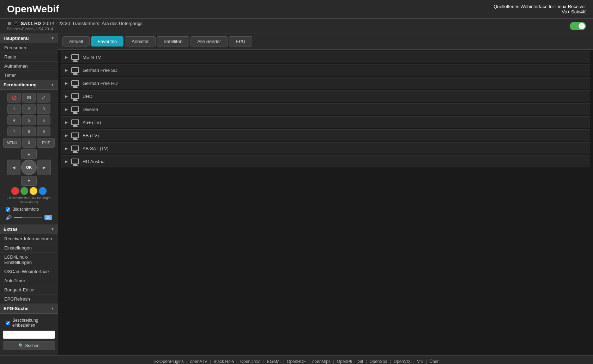  Describe the element at coordinates (326, 109) in the screenshot. I see `channel-row: ▶ Diverse` at that location.